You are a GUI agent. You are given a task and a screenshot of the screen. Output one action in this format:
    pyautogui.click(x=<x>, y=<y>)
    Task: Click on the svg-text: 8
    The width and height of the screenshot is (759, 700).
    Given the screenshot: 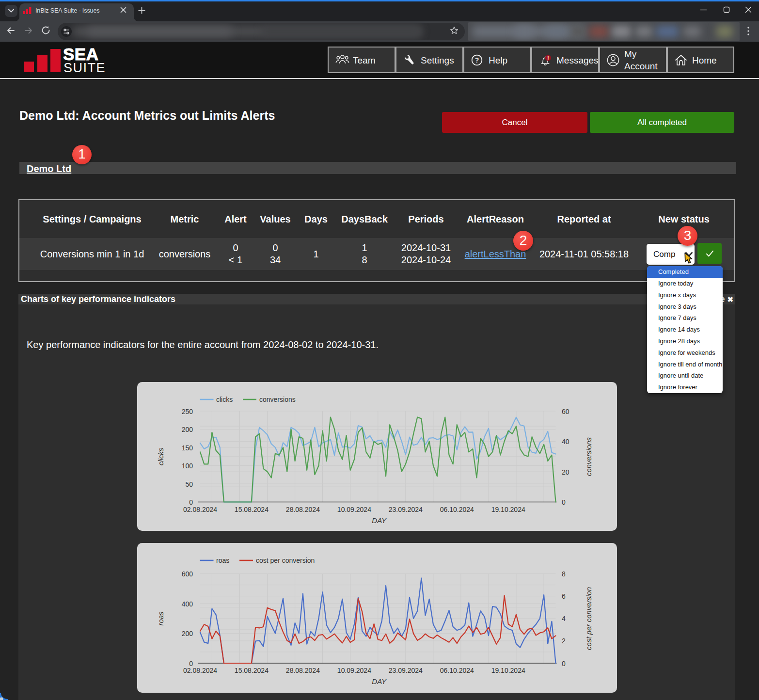 What is the action you would take?
    pyautogui.click(x=564, y=574)
    